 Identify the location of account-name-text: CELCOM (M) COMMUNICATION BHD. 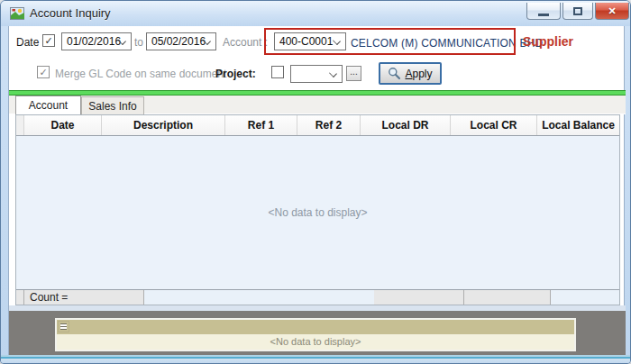
(447, 43).